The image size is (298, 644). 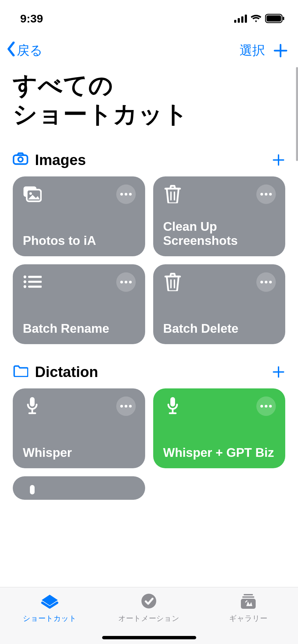 I want to click on shortcut-tile: Whisper + GPT Biz, so click(x=219, y=428).